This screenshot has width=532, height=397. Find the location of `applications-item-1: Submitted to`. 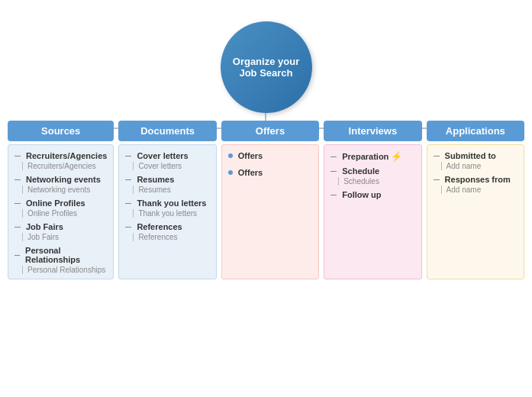

applications-item-1: Submitted to is located at coordinates (476, 156).